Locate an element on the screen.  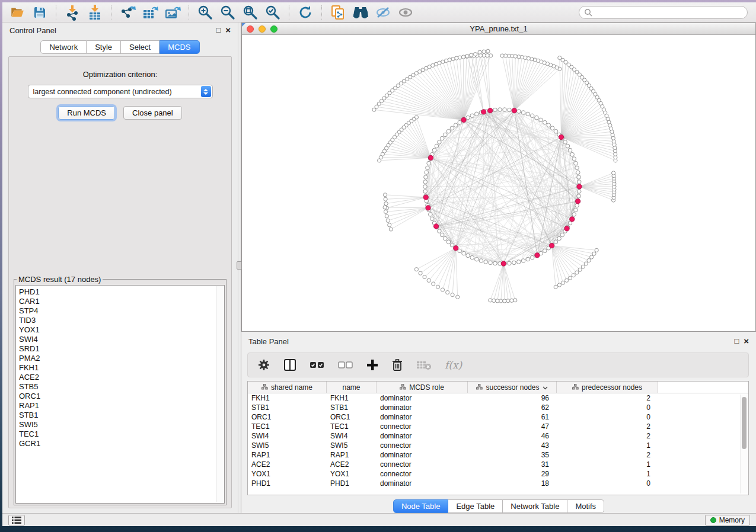
task-history-button is located at coordinates (17, 520).